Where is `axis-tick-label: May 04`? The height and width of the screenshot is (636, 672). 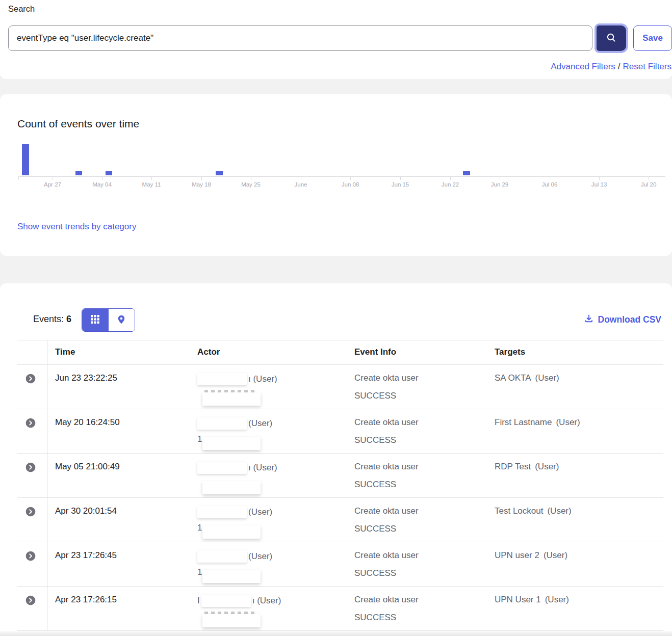
axis-tick-label: May 04 is located at coordinates (102, 184).